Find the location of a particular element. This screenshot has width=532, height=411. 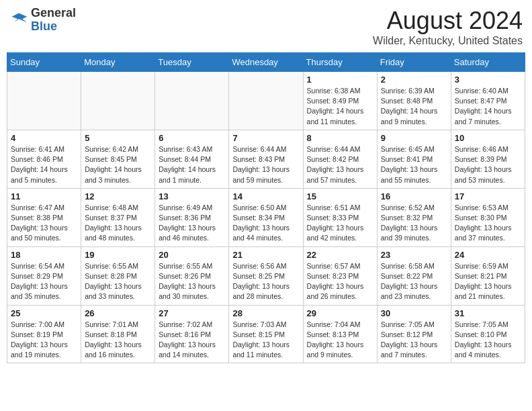

day-number: 2 is located at coordinates (414, 79).